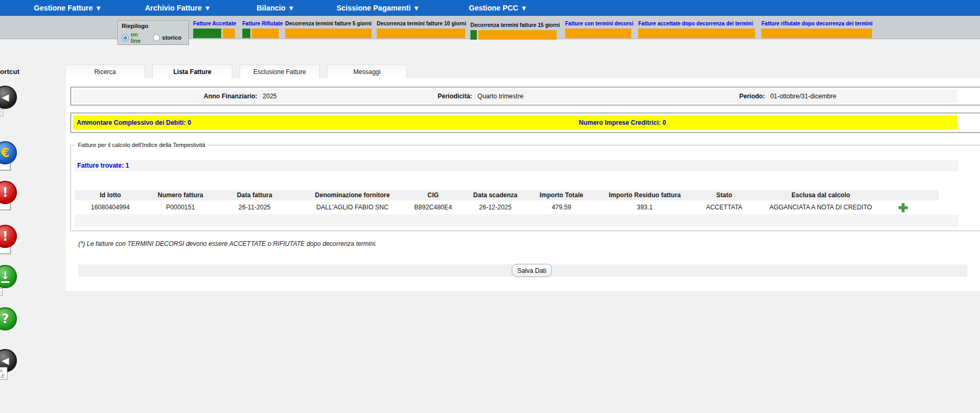  What do you see at coordinates (177, 8) in the screenshot?
I see `menu-item-archivio-fatture: Archivio Fatture▼` at bounding box center [177, 8].